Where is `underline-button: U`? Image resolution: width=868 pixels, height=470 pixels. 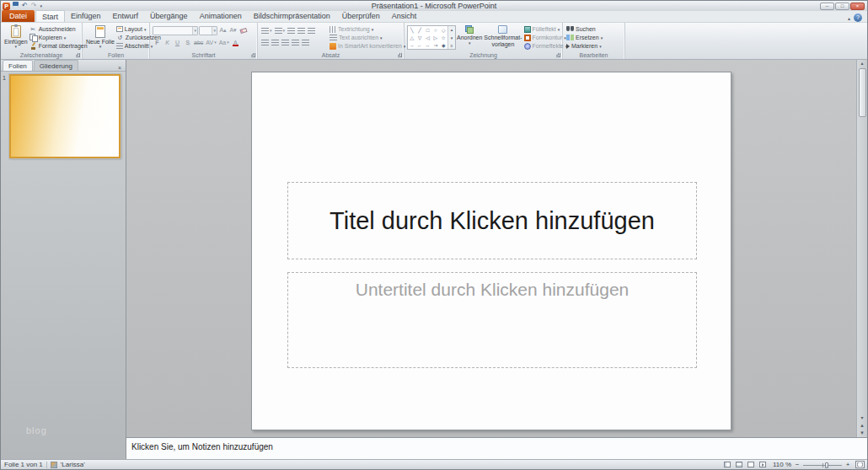
underline-button: U is located at coordinates (177, 42).